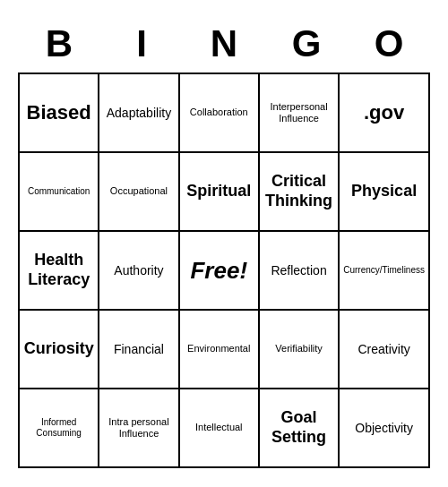 The width and height of the screenshot is (448, 487). I want to click on bingo-cell: Critical Thinking, so click(299, 192).